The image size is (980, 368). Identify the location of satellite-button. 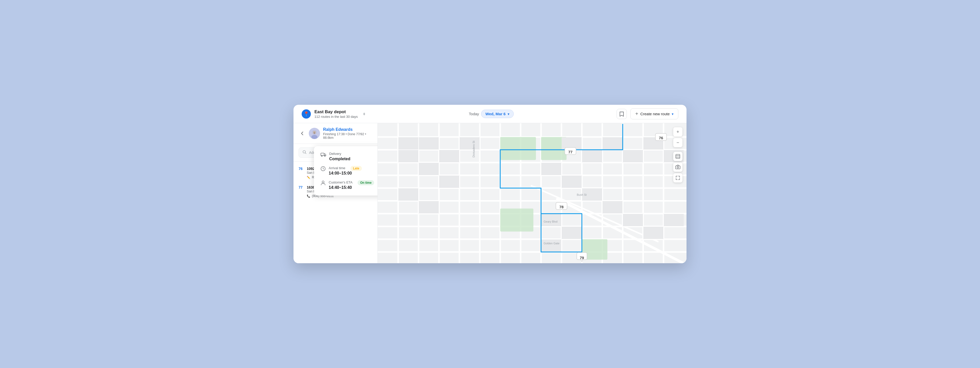
(678, 167).